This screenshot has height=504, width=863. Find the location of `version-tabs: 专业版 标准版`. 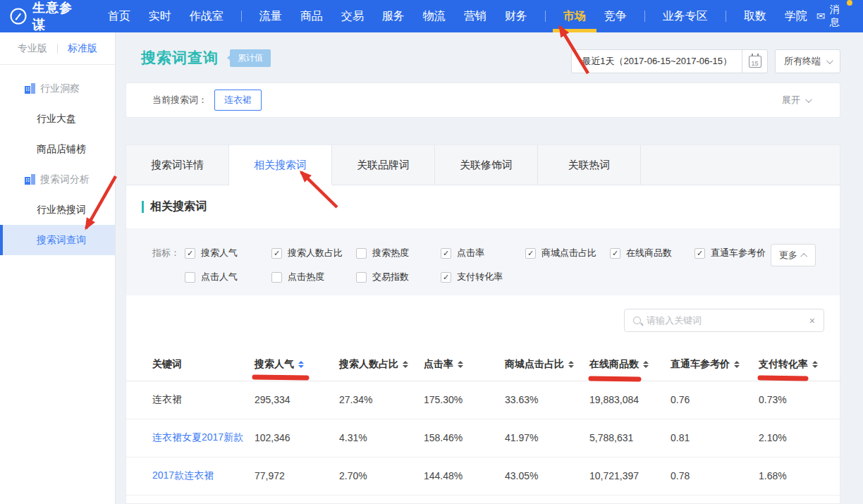

version-tabs: 专业版 标准版 is located at coordinates (58, 49).